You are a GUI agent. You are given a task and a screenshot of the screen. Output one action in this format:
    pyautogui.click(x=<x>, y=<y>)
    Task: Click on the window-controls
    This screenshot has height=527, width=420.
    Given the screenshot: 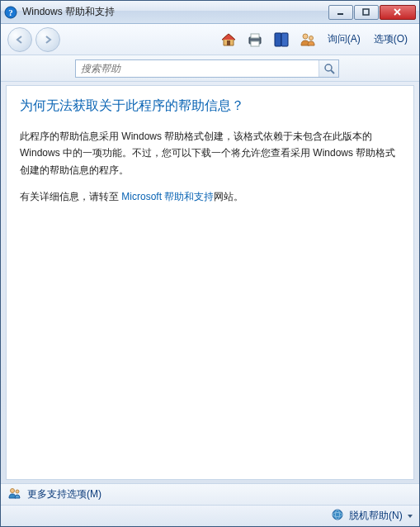 What is the action you would take?
    pyautogui.click(x=371, y=12)
    